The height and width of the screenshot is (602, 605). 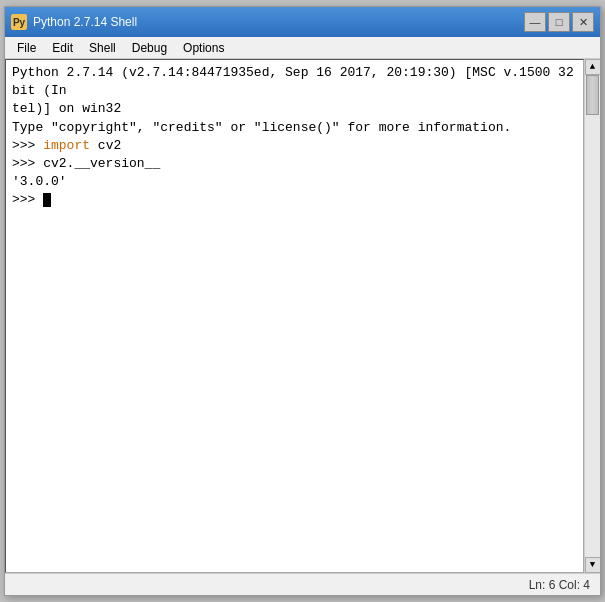 What do you see at coordinates (19, 22) in the screenshot?
I see `app-icon: Py` at bounding box center [19, 22].